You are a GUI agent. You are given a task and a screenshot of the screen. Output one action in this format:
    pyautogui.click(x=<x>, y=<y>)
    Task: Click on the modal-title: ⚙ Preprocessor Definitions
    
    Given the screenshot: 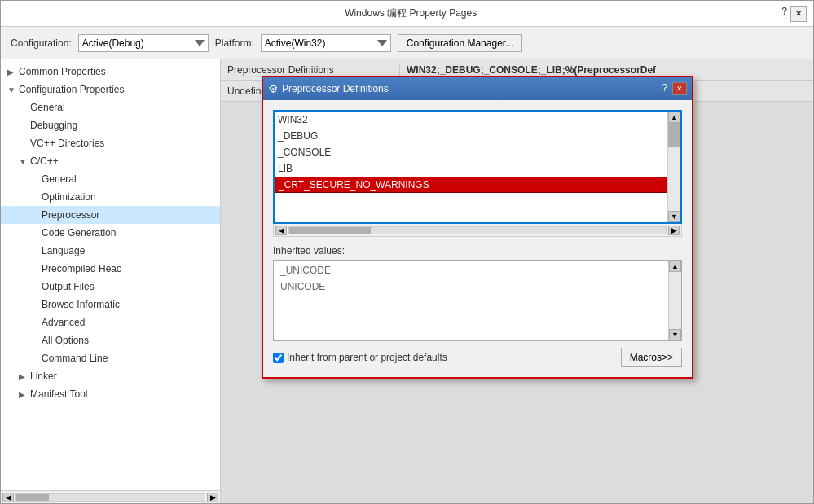 What is the action you would take?
    pyautogui.click(x=328, y=89)
    